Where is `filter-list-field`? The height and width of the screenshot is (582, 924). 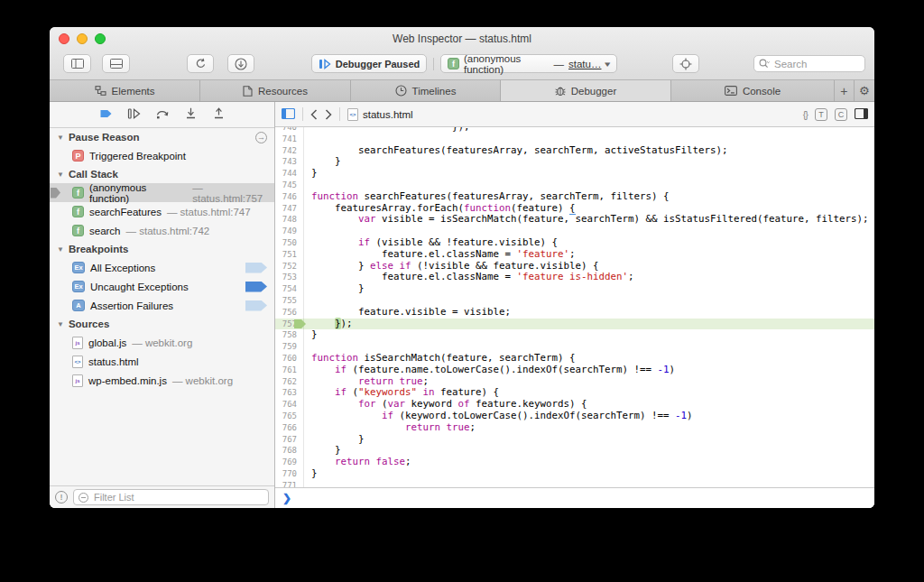 filter-list-field is located at coordinates (171, 497).